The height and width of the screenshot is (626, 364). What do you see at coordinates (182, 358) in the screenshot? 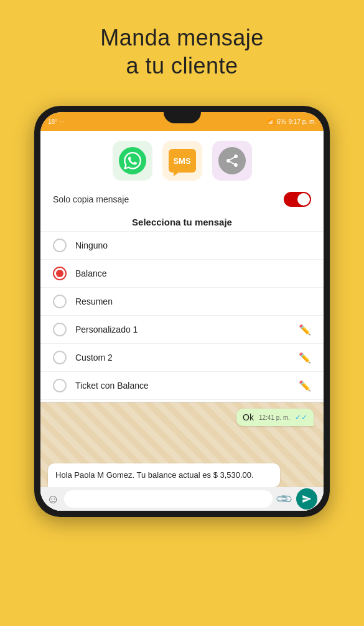
I see `radio-item-custom2: Custom 2 ✏️` at bounding box center [182, 358].